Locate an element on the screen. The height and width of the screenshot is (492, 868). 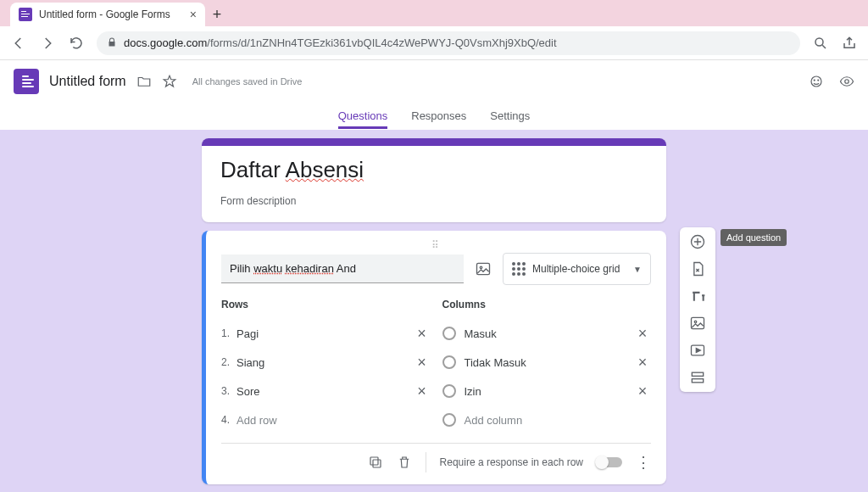
add-image-button is located at coordinates (698, 323).